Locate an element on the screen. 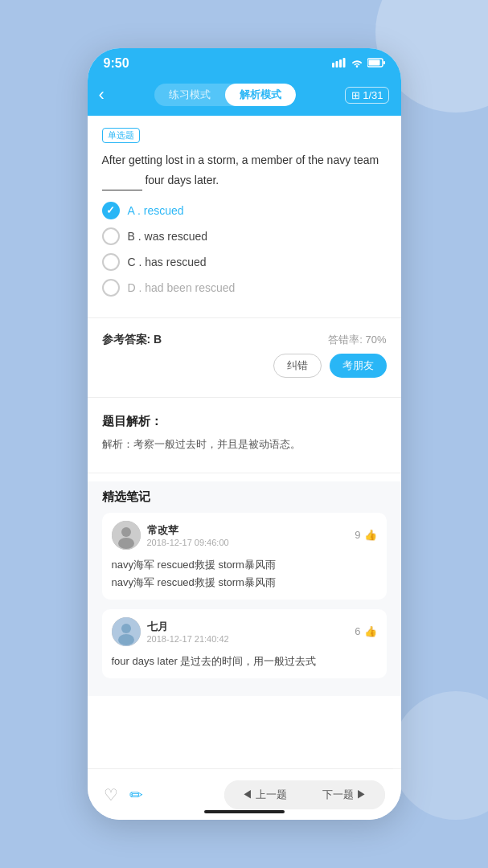 The height and width of the screenshot is (868, 488). note-user-info-1: 常改苹 2018-12-17 09:46:00 is located at coordinates (188, 535).